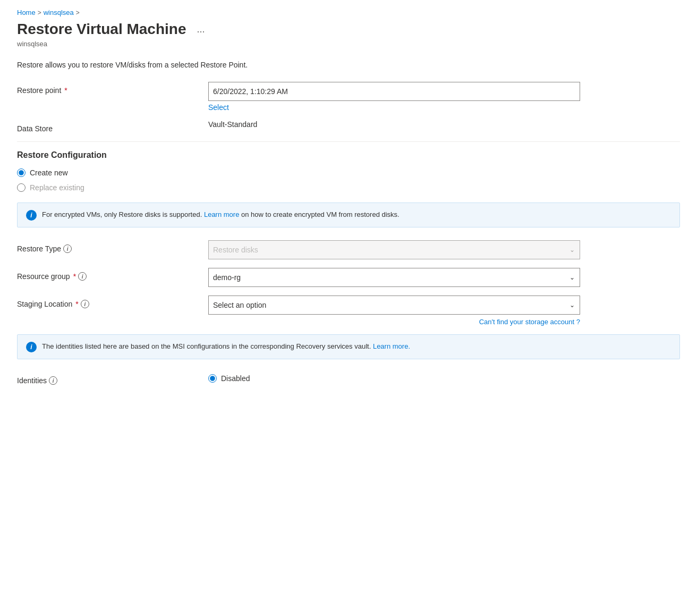 This screenshot has width=697, height=616. Describe the element at coordinates (444, 277) in the screenshot. I see `resource-group-control: demo-rg ⌄` at that location.